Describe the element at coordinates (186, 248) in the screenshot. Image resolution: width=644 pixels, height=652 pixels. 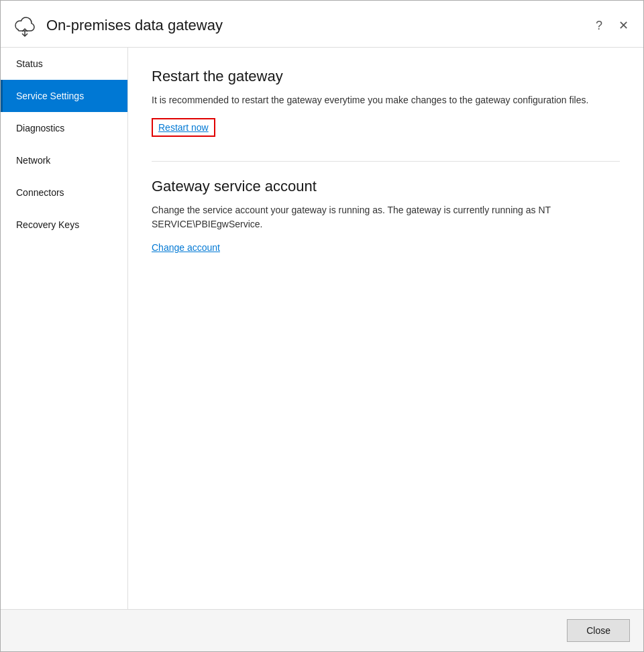
I see `change-account-link: Change account` at that location.